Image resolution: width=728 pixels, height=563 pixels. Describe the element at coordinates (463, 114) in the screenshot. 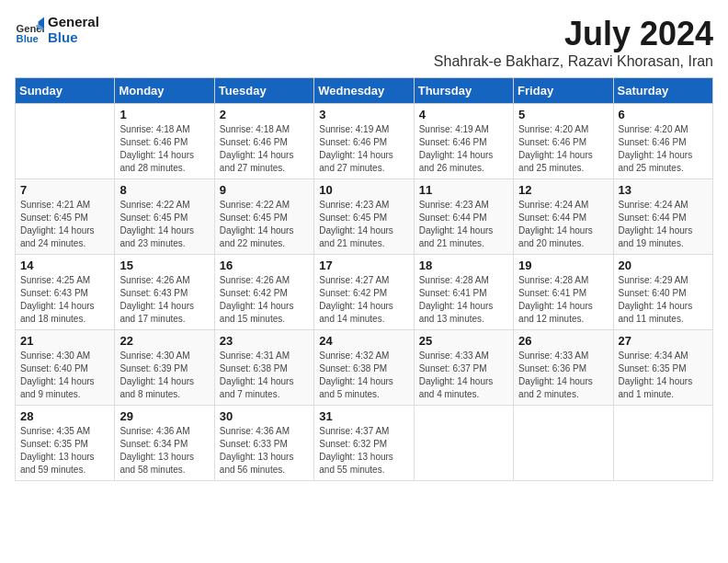

I see `day-number: 4` at that location.